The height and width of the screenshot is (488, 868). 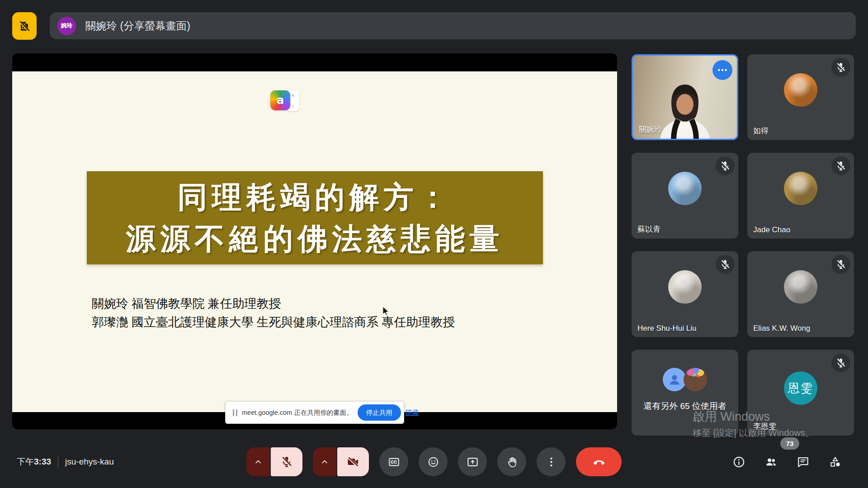 What do you see at coordinates (285, 101) in the screenshot?
I see `screen-capture-widget: × › a` at bounding box center [285, 101].